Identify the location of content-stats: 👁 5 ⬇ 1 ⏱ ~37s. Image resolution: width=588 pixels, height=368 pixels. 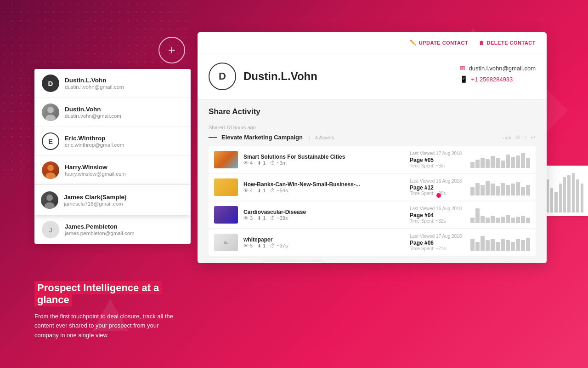
(324, 246).